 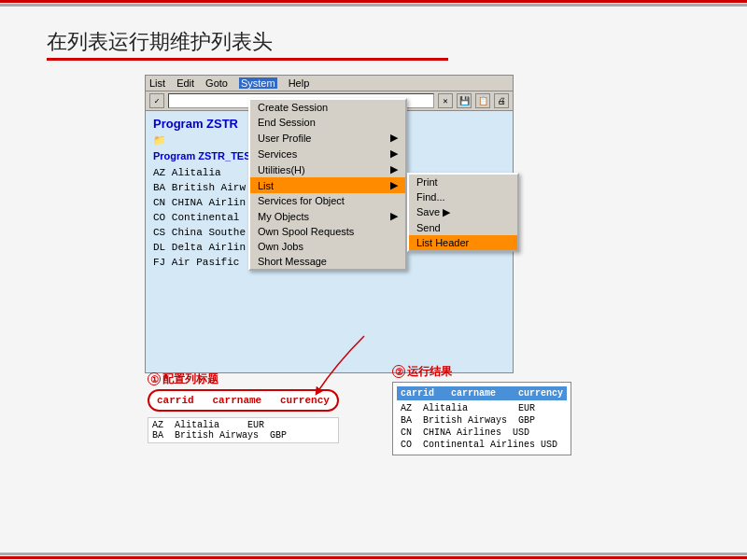 What do you see at coordinates (157, 83) in the screenshot?
I see `menu-item-list: List` at bounding box center [157, 83].